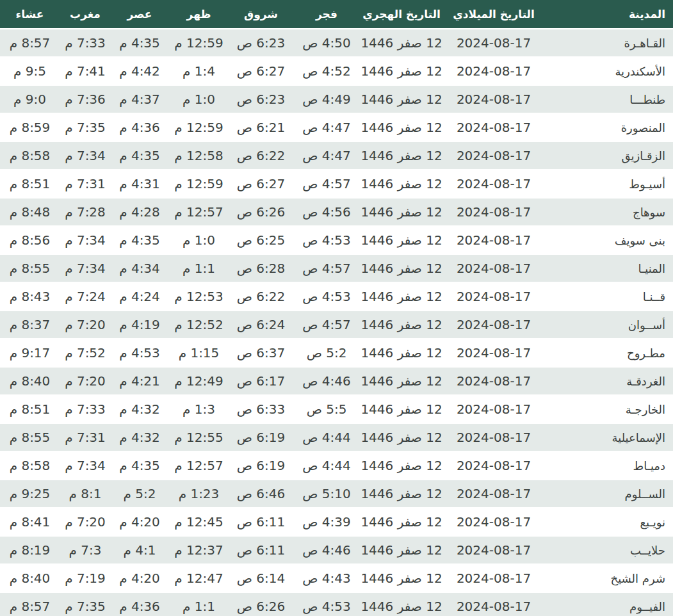  Describe the element at coordinates (85, 522) in the screenshot. I see `cell-maghrib: 7:20 م` at that location.